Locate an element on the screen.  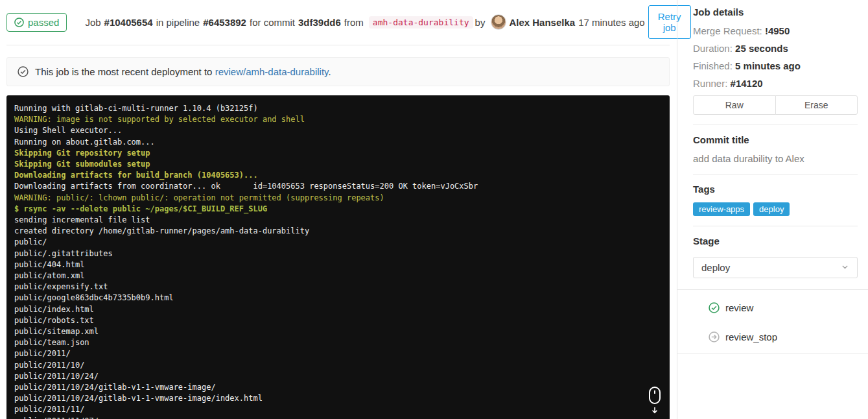
status-success-icon is located at coordinates (714, 307).